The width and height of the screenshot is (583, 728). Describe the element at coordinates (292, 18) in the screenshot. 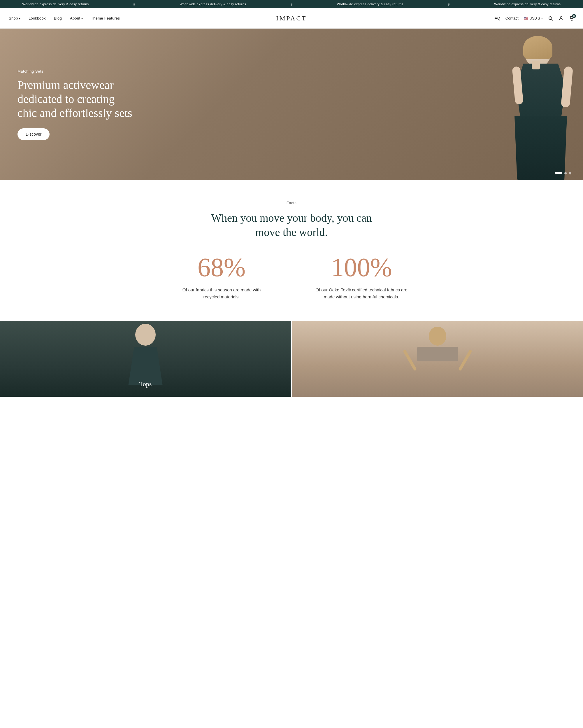

I see `logo-text: IMPACT` at that location.